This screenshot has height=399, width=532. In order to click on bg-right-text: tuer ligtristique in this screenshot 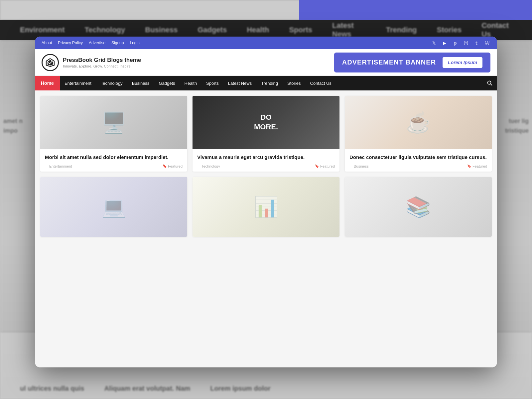, I will do `click(514, 126)`.